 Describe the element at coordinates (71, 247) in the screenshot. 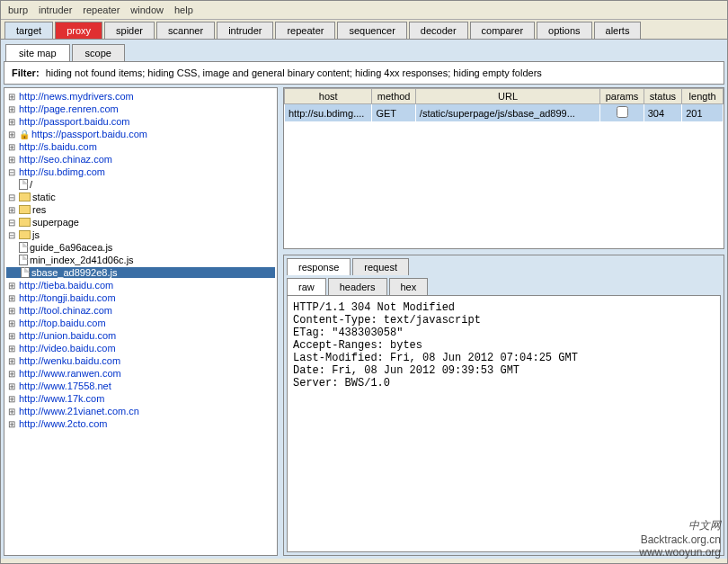

I see `tree-node: guide_6a96acea.js` at that location.